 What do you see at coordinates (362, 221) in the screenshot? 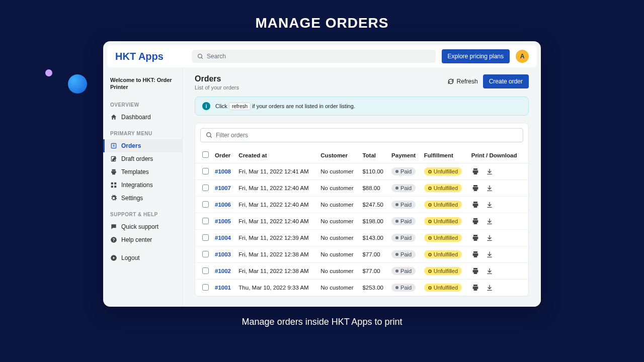
I see `table-row: #1005Fri, Mar 11, 2022 12:40 AMNo custom…` at bounding box center [362, 221].